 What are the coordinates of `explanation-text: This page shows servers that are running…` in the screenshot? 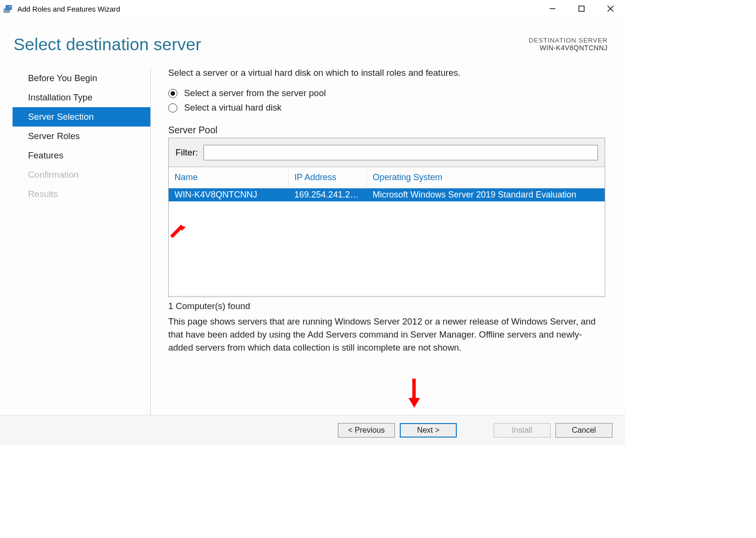 It's located at (387, 335).